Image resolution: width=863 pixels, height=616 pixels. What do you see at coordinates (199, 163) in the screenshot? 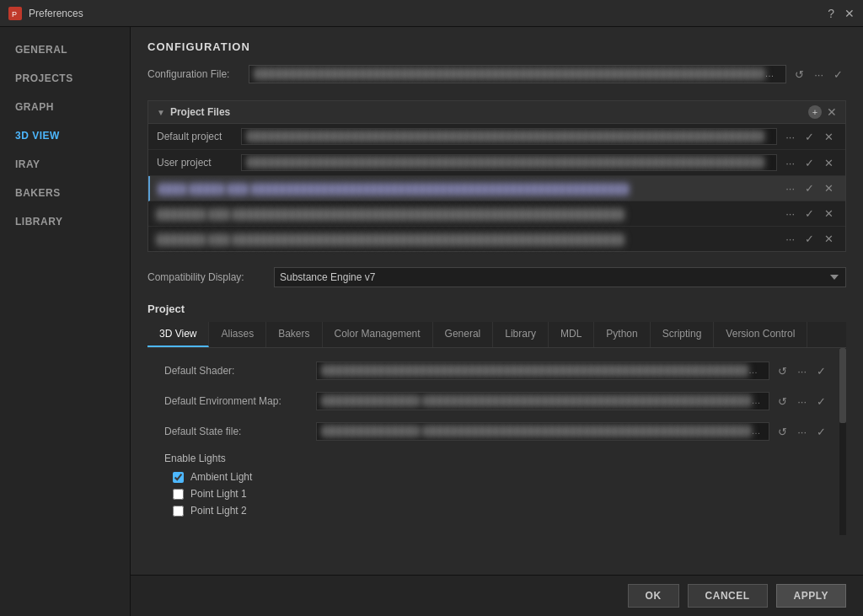
I see `pf-user-project-label: User project` at bounding box center [199, 163].